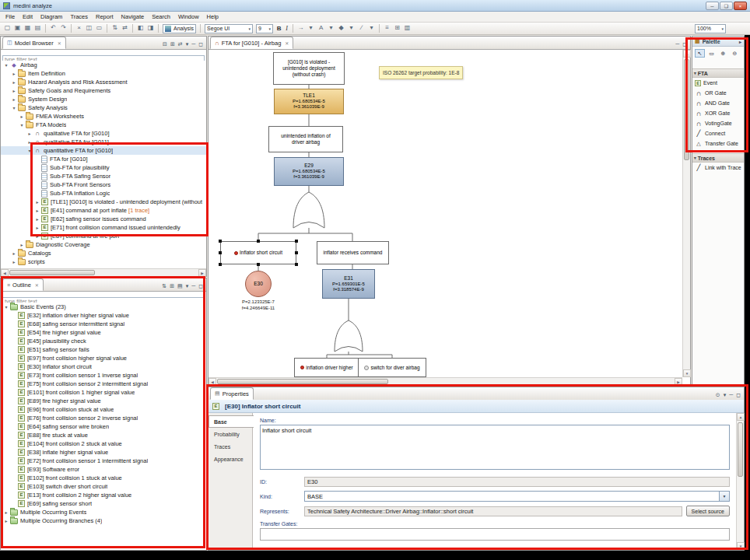  Describe the element at coordinates (306, 139) in the screenshot. I see `fta-node-intermediate: unintended inflation of driver airbag` at that location.